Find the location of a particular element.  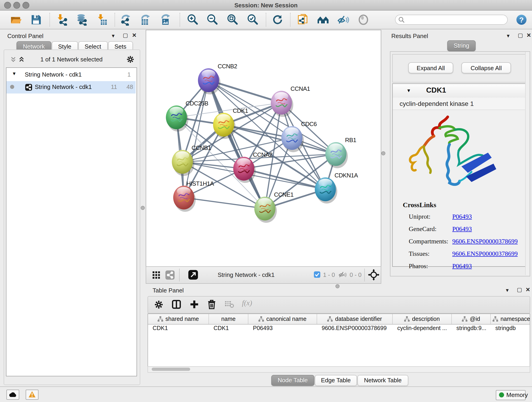

columns-icon is located at coordinates (177, 304).